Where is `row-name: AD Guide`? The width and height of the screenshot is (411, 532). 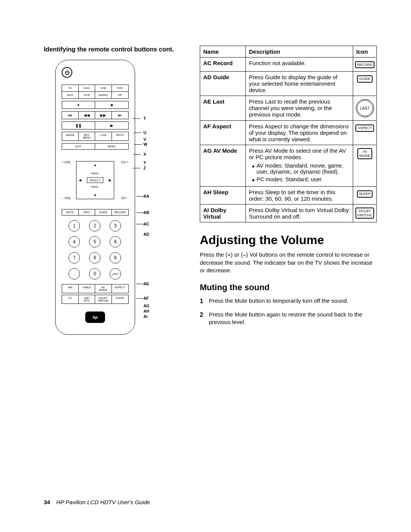
row-name: AD Guide is located at coordinates (223, 84).